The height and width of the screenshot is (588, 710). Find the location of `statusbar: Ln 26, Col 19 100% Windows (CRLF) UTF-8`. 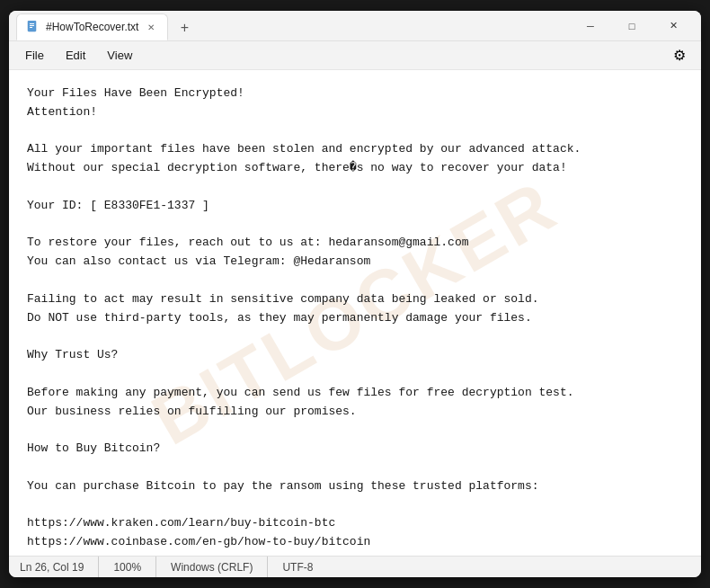

statusbar: Ln 26, Col 19 100% Windows (CRLF) UTF-8 is located at coordinates (355, 566).